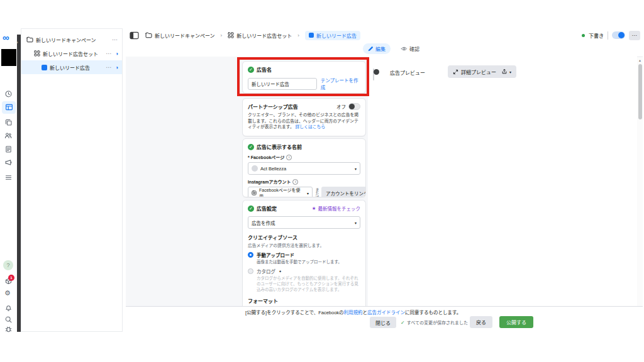 Image resolution: width=644 pixels, height=362 pixels. I want to click on radio-disabled-icon, so click(250, 272).